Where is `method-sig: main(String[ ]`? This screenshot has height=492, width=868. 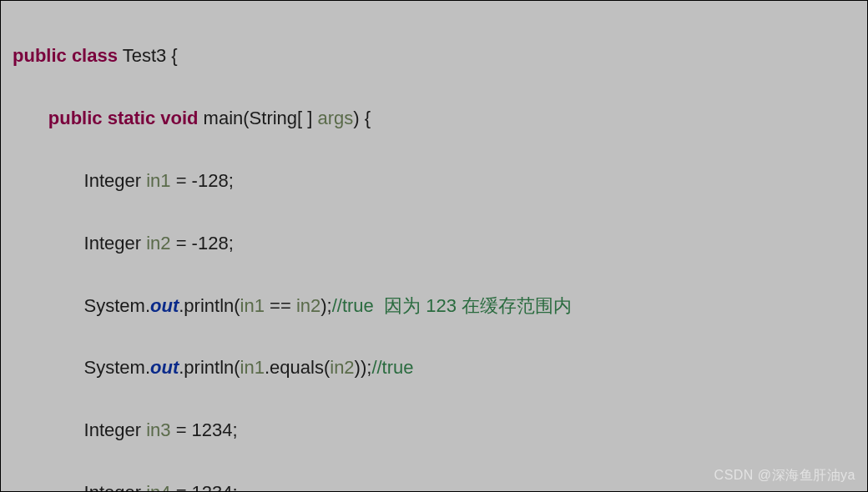
method-sig: main(String[ ] is located at coordinates (259, 118).